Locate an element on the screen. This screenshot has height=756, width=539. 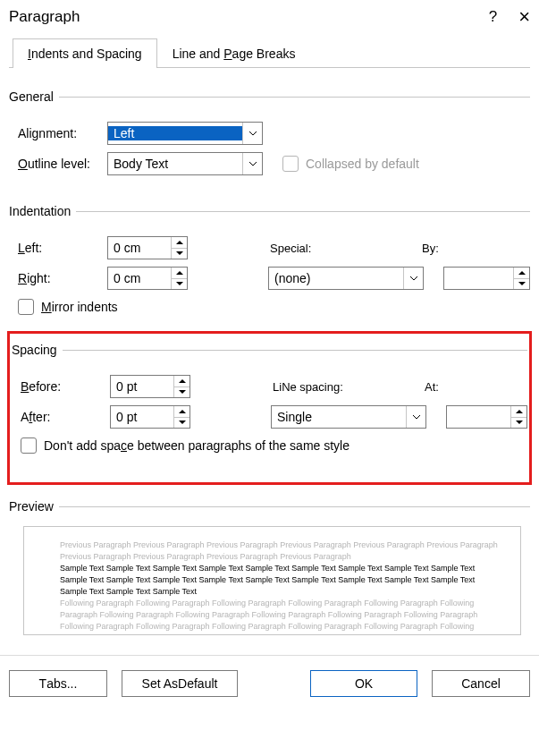
cancel-button: Cancel is located at coordinates (481, 684).